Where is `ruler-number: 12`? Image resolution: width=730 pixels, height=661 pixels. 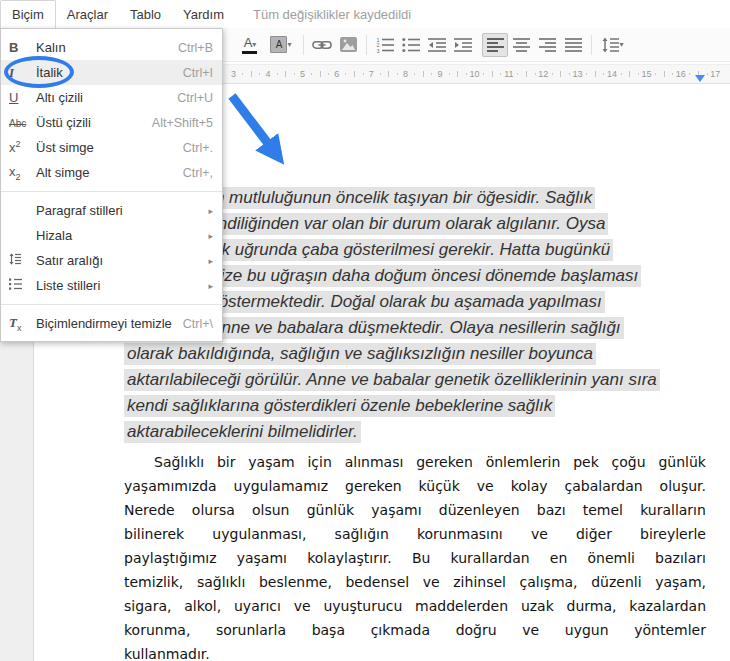
ruler-number: 12 is located at coordinates (543, 74).